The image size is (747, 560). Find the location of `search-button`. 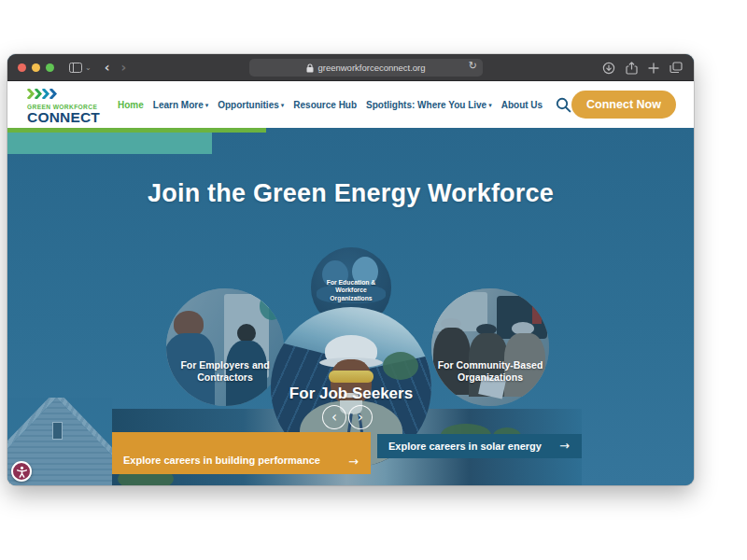

search-button is located at coordinates (564, 105).